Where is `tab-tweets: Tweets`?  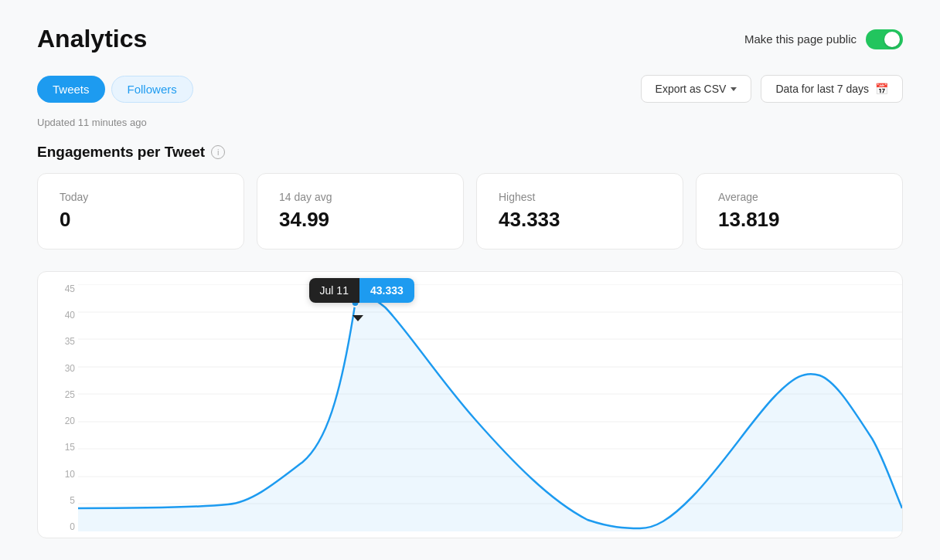 tab-tweets: Tweets is located at coordinates (71, 90).